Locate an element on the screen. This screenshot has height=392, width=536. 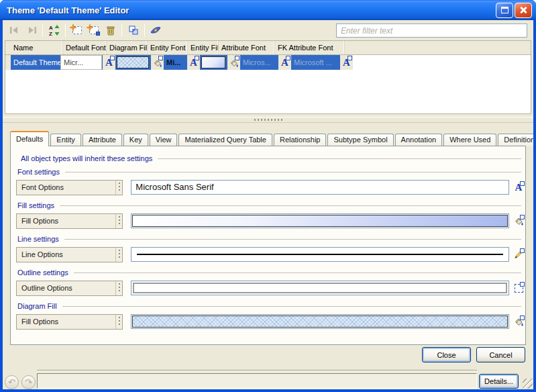
fk-attribute-font-value: Microsoft ... is located at coordinates (315, 62).